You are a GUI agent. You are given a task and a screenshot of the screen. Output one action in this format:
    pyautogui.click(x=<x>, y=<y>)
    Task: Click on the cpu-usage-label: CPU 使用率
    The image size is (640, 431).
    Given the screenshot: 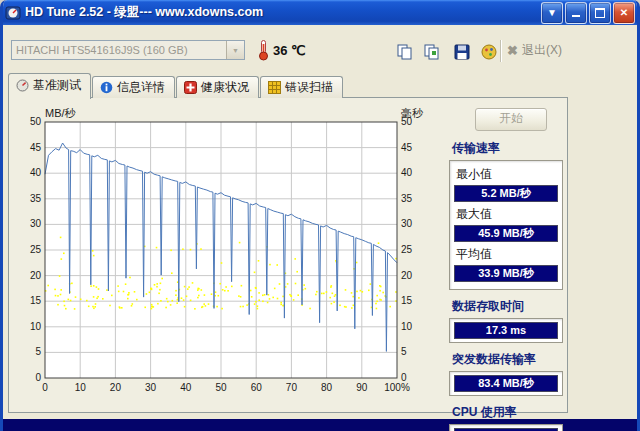 What is the action you would take?
    pyautogui.click(x=508, y=412)
    